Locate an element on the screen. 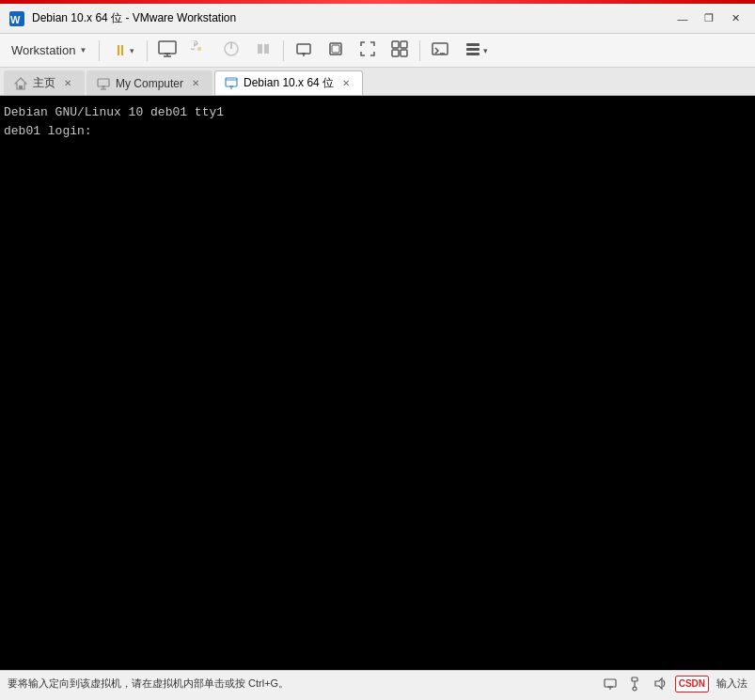 The height and width of the screenshot is (700, 755). minimize-button: — is located at coordinates (683, 19).